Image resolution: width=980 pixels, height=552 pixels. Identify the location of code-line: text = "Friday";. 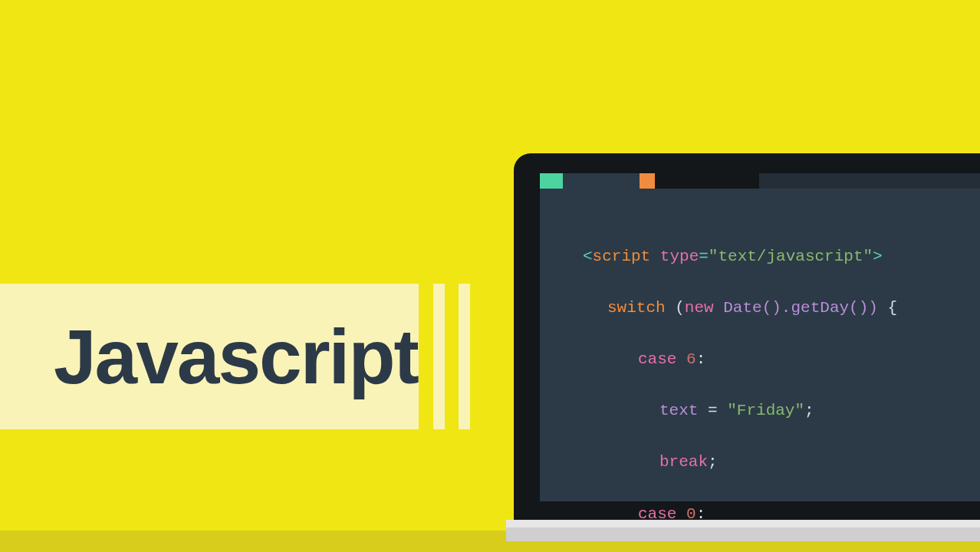
(781, 411).